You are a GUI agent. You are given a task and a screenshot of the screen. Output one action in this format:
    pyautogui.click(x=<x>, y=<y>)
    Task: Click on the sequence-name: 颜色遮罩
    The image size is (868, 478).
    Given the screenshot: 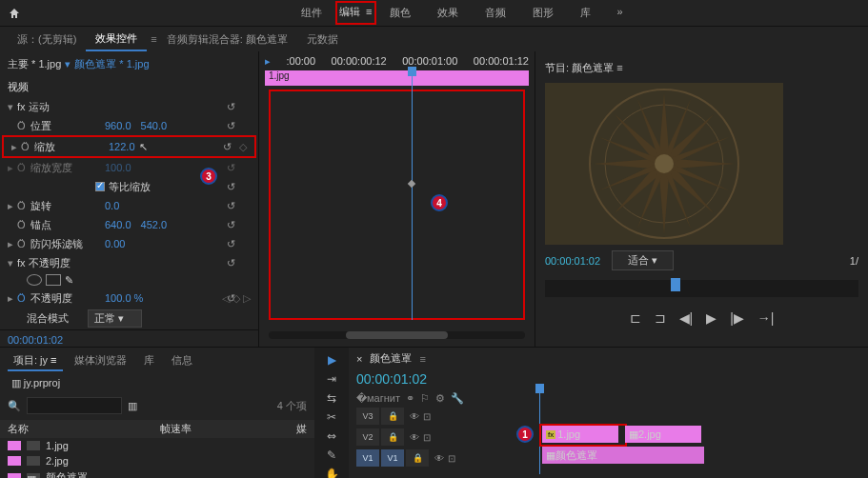 What is the action you would take?
    pyautogui.click(x=391, y=358)
    